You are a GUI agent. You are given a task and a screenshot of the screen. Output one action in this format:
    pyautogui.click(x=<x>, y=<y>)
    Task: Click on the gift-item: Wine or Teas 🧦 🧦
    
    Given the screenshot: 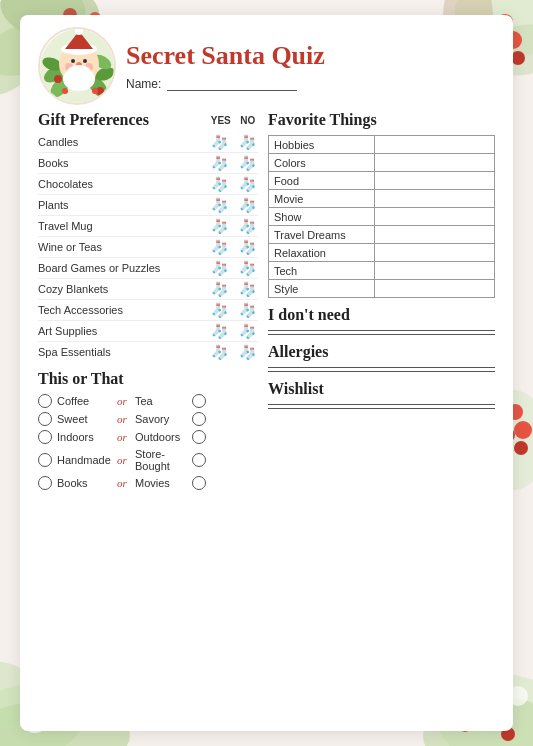 What is the action you would take?
    pyautogui.click(x=148, y=248)
    